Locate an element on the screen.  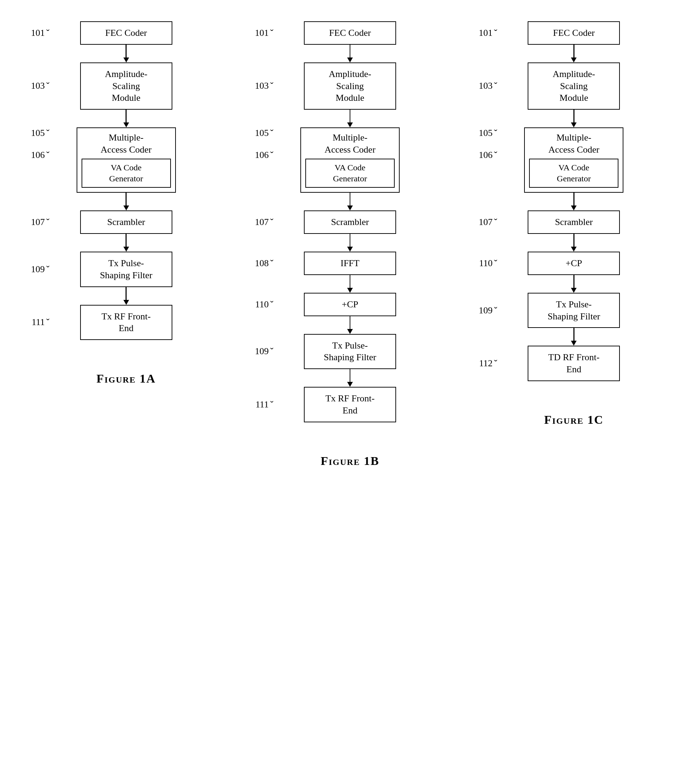
node-num-106-c: 106 is located at coordinates (486, 155).